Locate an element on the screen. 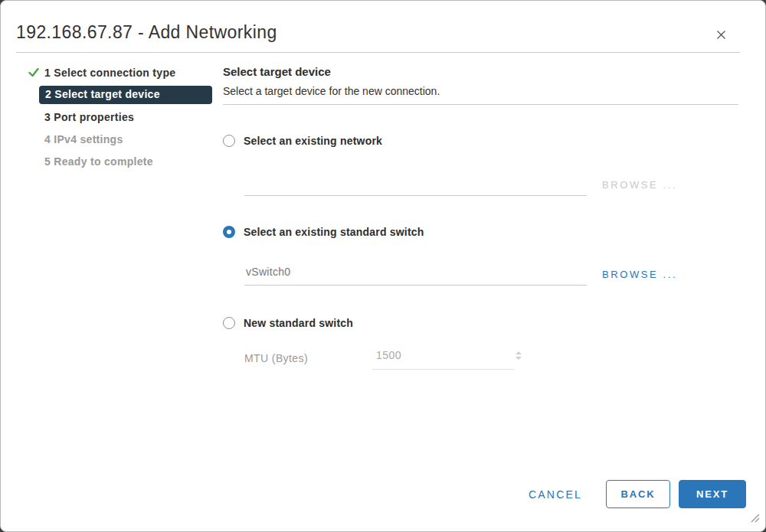 This screenshot has width=766, height=532. radio-existing-network: Select an existing network is located at coordinates (303, 141).